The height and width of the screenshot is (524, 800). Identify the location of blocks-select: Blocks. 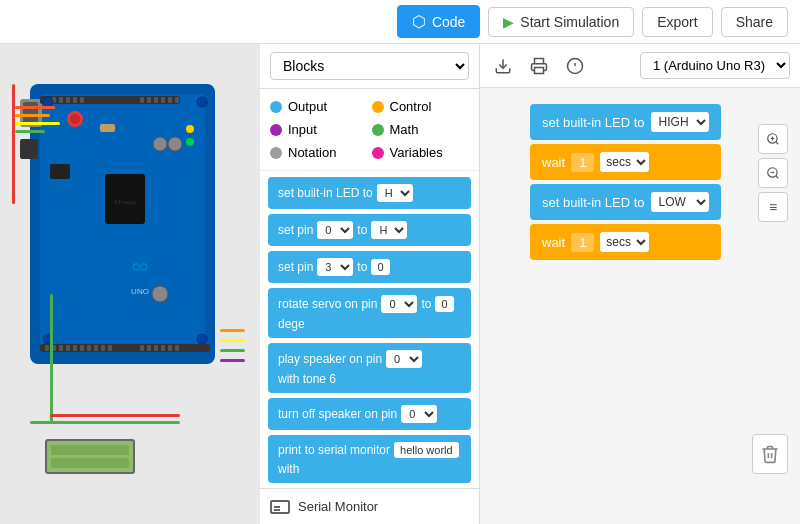
(370, 66).